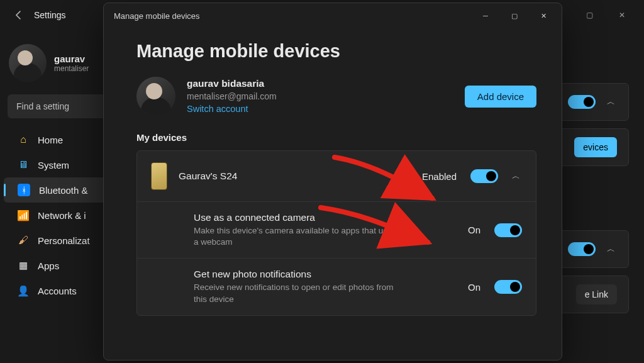 The height and width of the screenshot is (363, 644). What do you see at coordinates (333, 16) in the screenshot?
I see `modal-titlebar: Manage mobile devices ─ ▢ ✕` at bounding box center [333, 16].